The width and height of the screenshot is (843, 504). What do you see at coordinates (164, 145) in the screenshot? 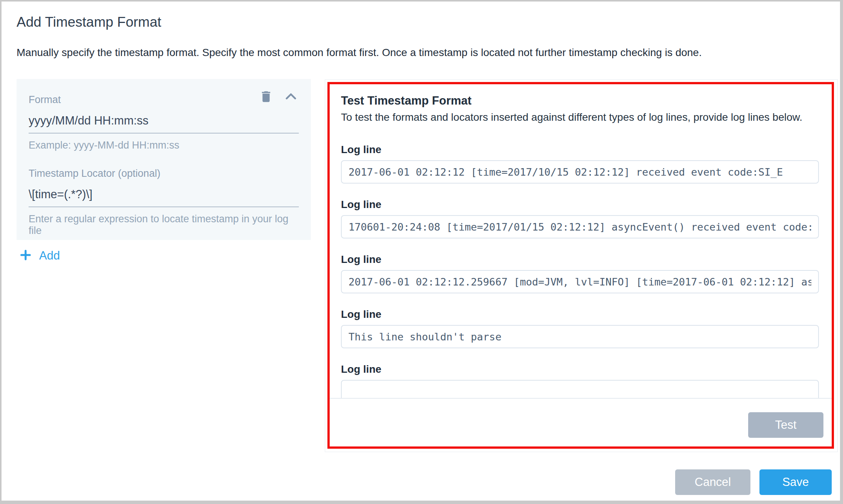
I see `format-example-text: Example: yyyy-MM-dd HH:mm:ss` at bounding box center [164, 145].